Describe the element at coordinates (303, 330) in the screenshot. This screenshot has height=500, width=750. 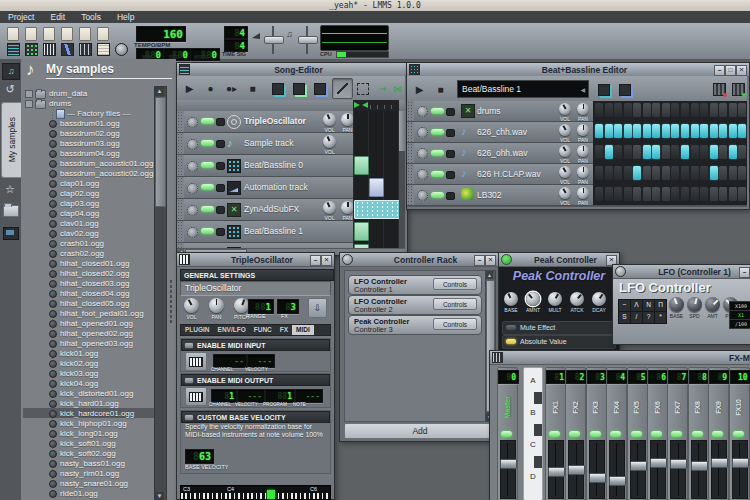
I see `tab-midi: MIDI` at that location.